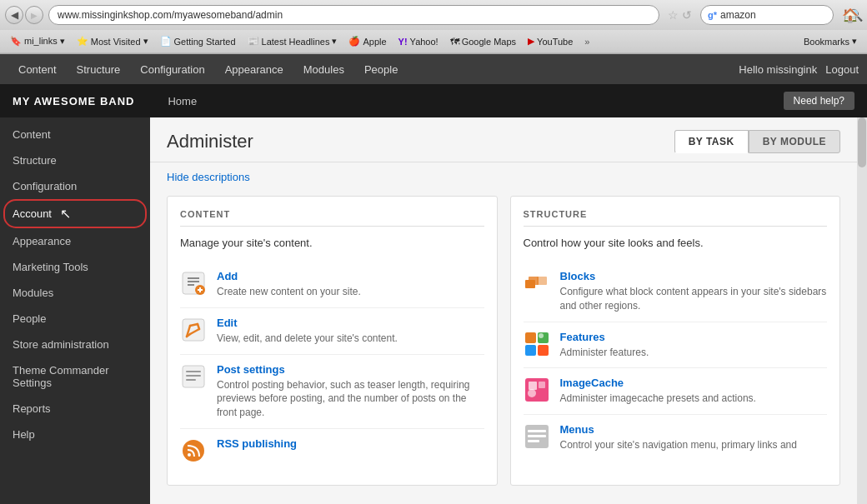 The width and height of the screenshot is (867, 504). What do you see at coordinates (537, 437) in the screenshot?
I see `menus-icon` at bounding box center [537, 437].